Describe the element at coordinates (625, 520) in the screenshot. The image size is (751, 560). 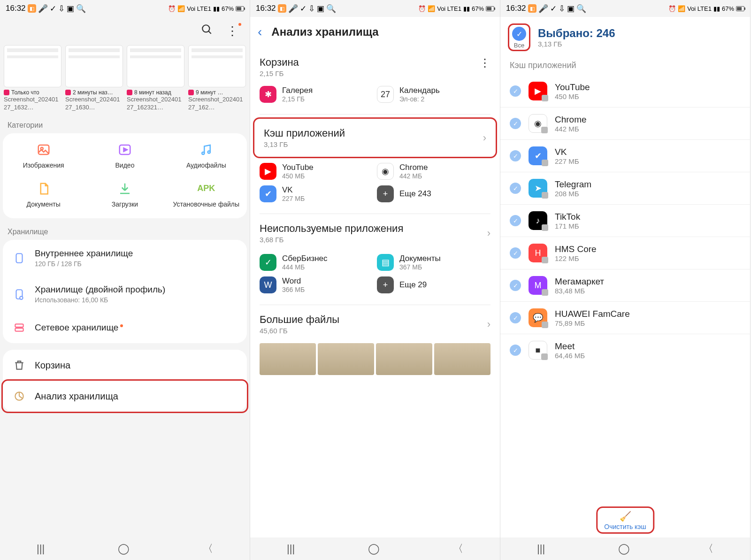
I see `clear-cache-button: 🧹 Очистить кэш` at that location.